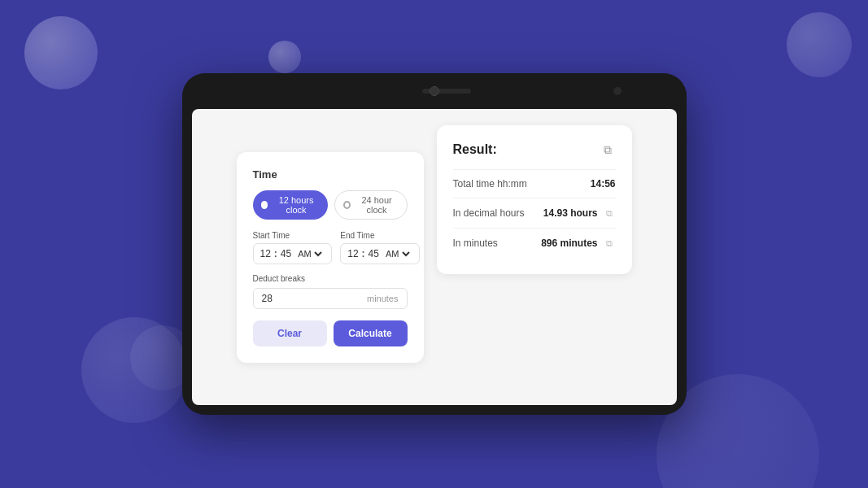 Image resolution: width=868 pixels, height=488 pixels. I want to click on result-row-decimal-hours: In decimal hours 14.93 hours ⧉, so click(534, 213).